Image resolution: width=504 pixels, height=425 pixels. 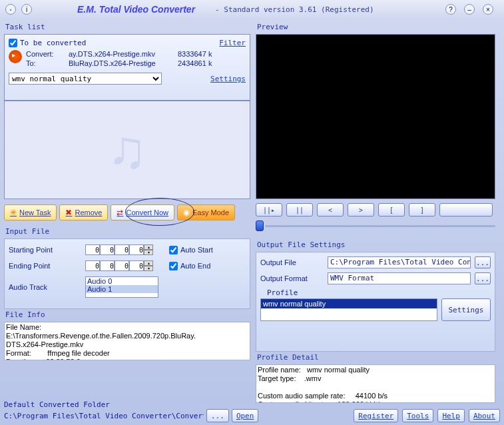 What do you see at coordinates (127, 212) in the screenshot?
I see `action-button-row: ✳New Task ✖Remove ⇄Convert Now ◉Easy Mod…` at bounding box center [127, 212].